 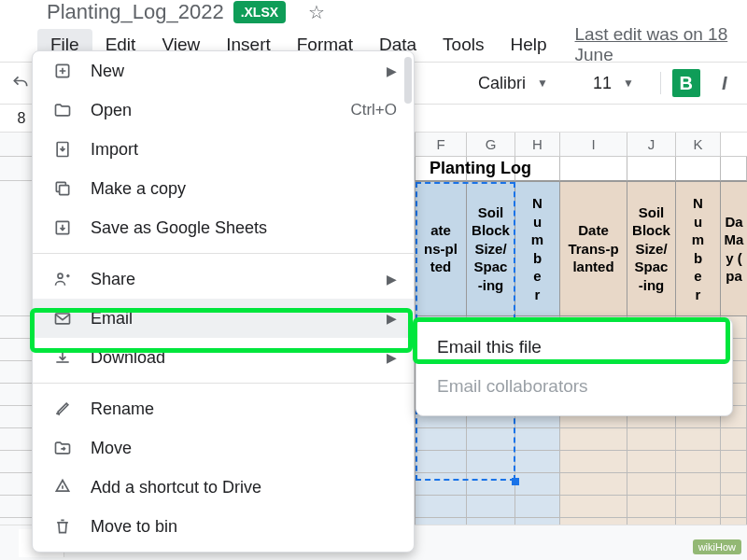 I want to click on menu-label: Share, so click(x=113, y=280).